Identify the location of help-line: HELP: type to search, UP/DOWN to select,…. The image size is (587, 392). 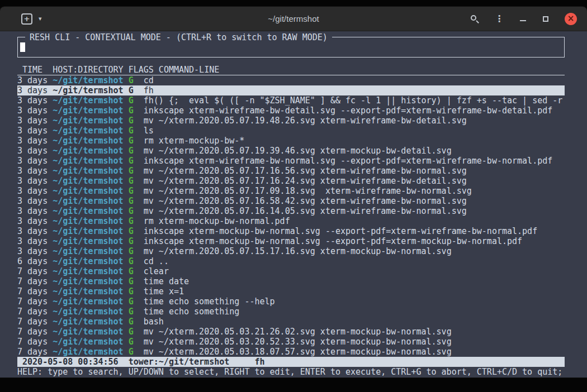
(291, 372).